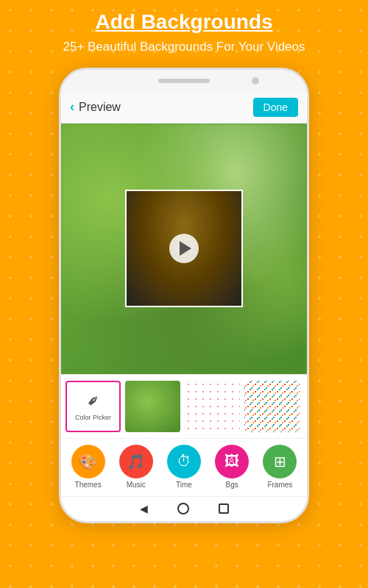  I want to click on thumb-green-nature, so click(153, 406).